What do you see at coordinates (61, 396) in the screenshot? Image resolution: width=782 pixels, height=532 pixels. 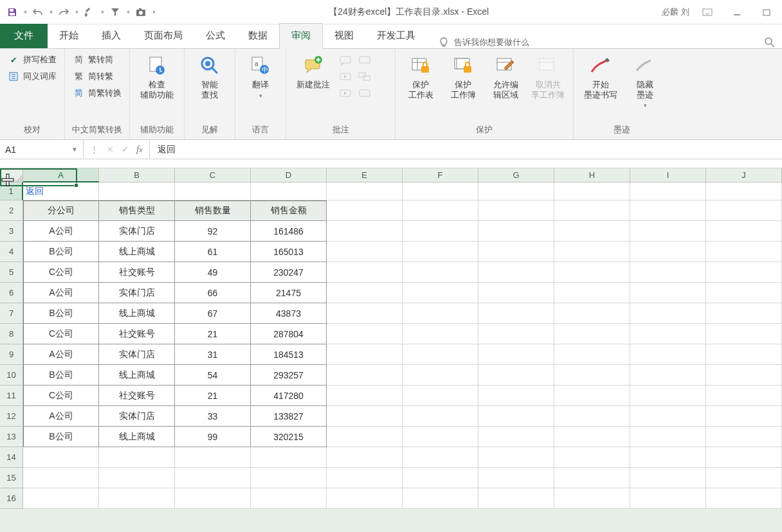 I see `cell-A11: C公司` at bounding box center [61, 396].